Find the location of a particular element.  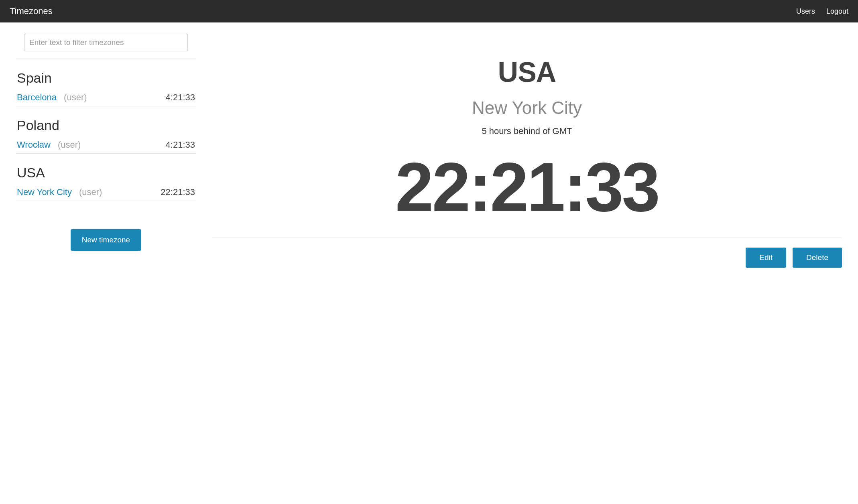

tz-time: 22:21:33 is located at coordinates (178, 192).